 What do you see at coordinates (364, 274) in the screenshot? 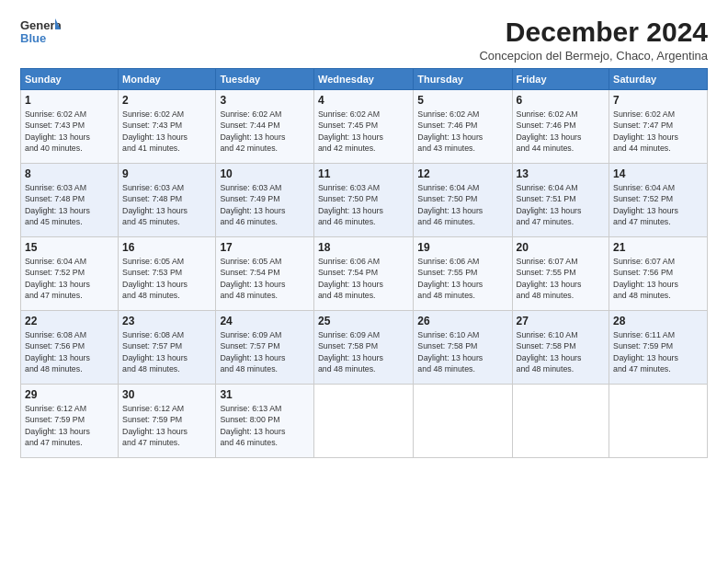
I see `calendar-week-row: 15Sunrise: 6:04 AM Sunset: 7:52 PM Dayli…` at bounding box center [364, 274].